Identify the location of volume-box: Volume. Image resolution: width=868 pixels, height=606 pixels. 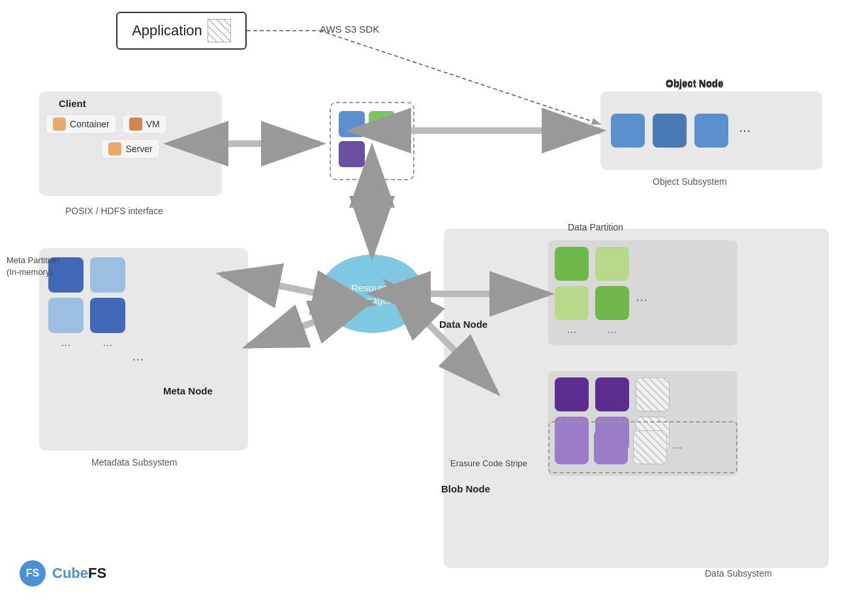
(372, 149).